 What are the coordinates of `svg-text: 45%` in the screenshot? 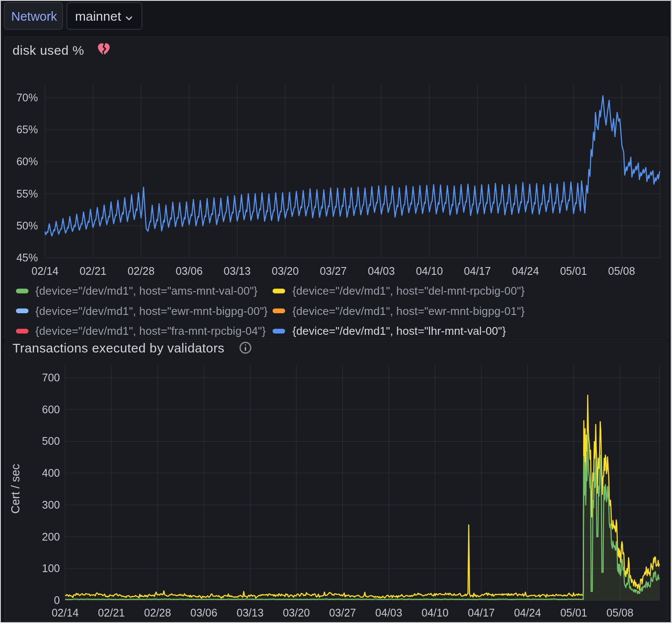 It's located at (27, 258).